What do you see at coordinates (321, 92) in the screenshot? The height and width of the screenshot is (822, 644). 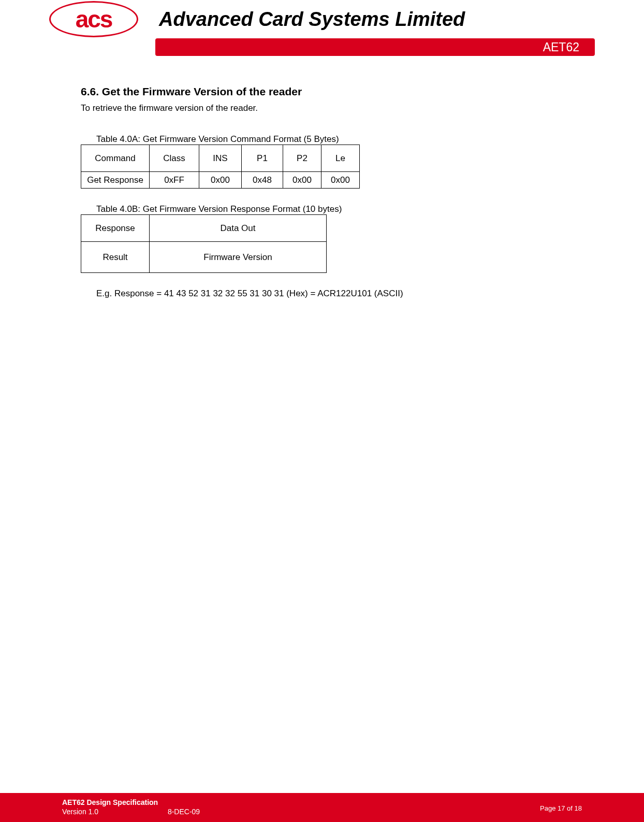 I see `section-heading: 6.6. Get the Firmware Version of the rea…` at bounding box center [321, 92].